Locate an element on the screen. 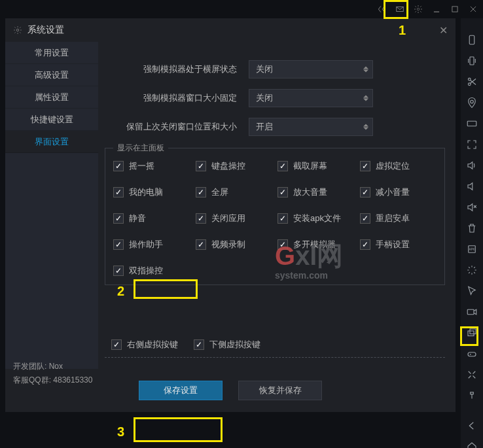 This screenshot has height=448, width=483. checkbox-item: 关闭应用 is located at coordinates (234, 218).